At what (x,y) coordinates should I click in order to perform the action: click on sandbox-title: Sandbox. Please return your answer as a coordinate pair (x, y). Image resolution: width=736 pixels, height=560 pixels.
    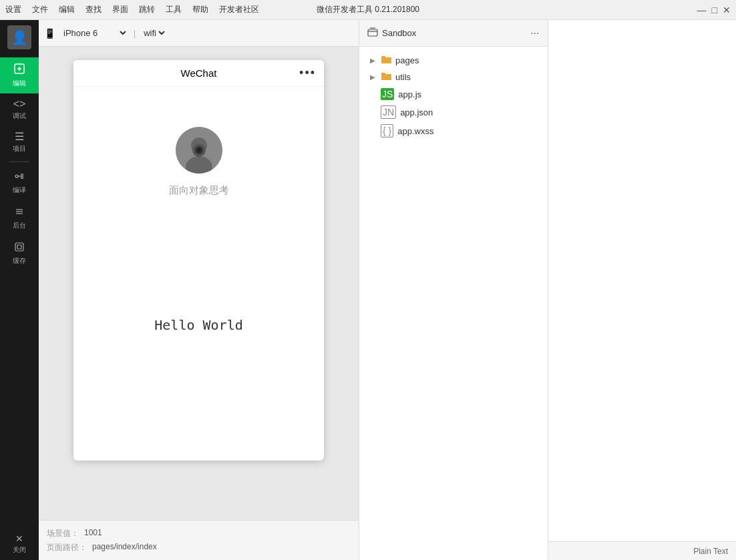
    Looking at the image, I should click on (399, 33).